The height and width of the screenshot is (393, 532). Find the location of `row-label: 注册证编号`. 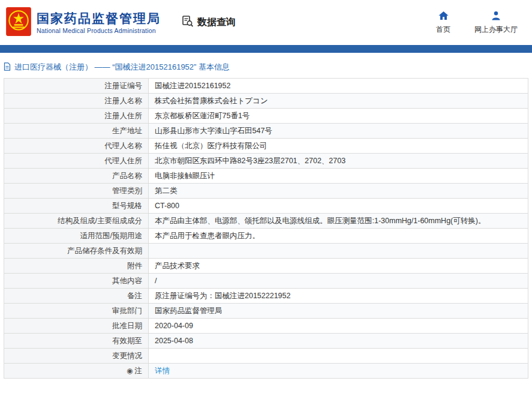

row-label: 注册证编号 is located at coordinates (77, 86).